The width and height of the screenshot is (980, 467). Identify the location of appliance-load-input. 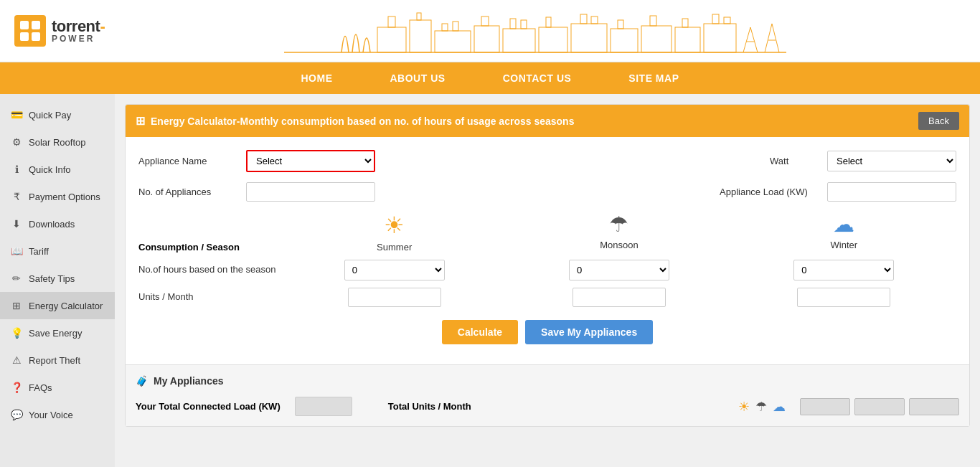
(892, 192).